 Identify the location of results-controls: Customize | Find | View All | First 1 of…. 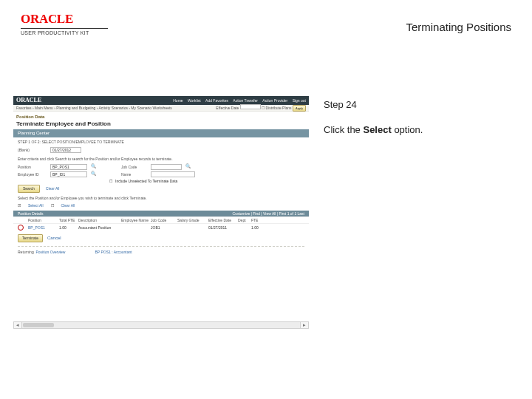
(269, 214).